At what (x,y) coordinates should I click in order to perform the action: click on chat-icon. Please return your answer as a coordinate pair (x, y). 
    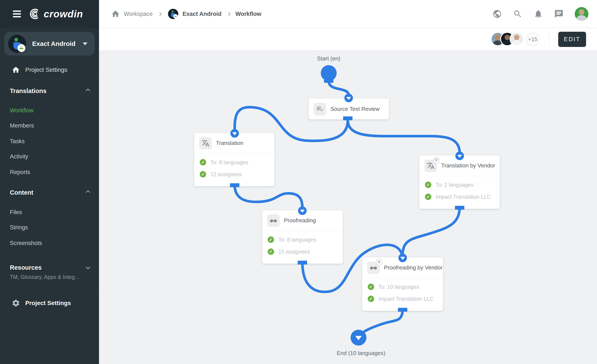
    Looking at the image, I should click on (559, 14).